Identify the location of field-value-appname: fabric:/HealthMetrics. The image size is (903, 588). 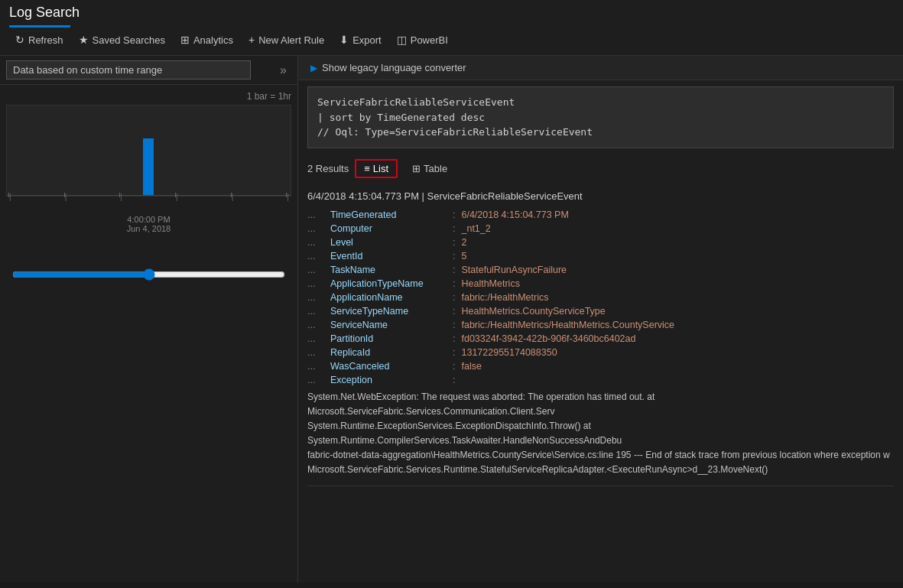
(677, 297).